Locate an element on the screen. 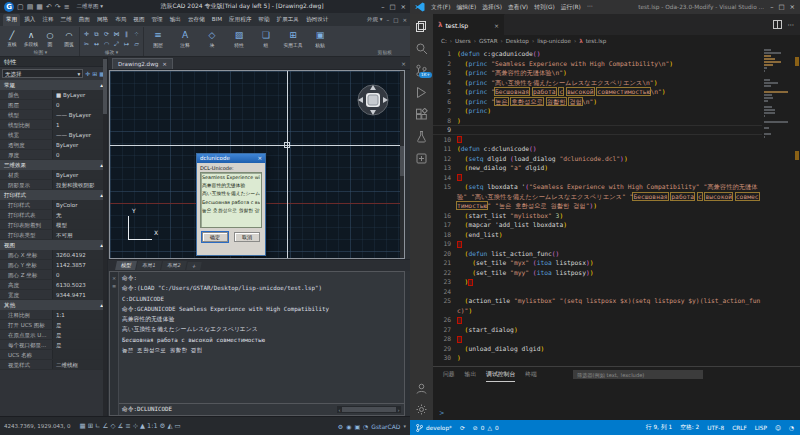 Image resolution: width=800 pixels, height=435 pixels. close-button: × is located at coordinates (792, 7).